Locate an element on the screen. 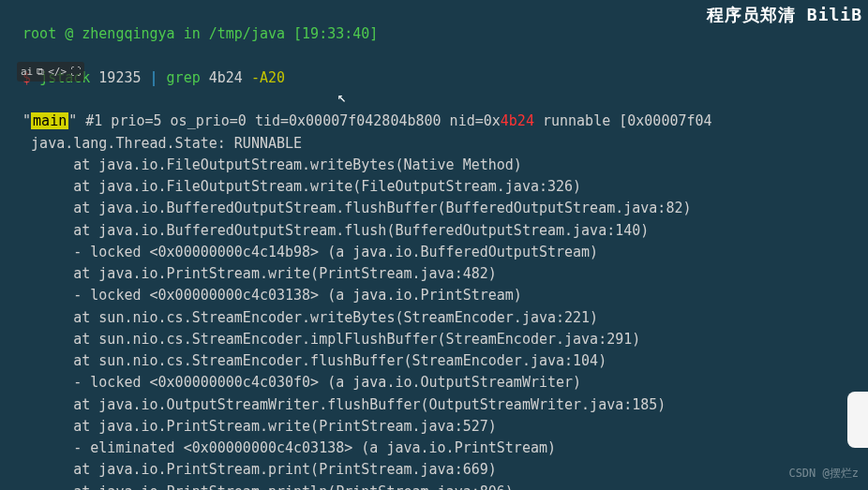  stack-frame: at sun.nio.cs.StreamEncoder.implFlushBuf… is located at coordinates (434, 339).